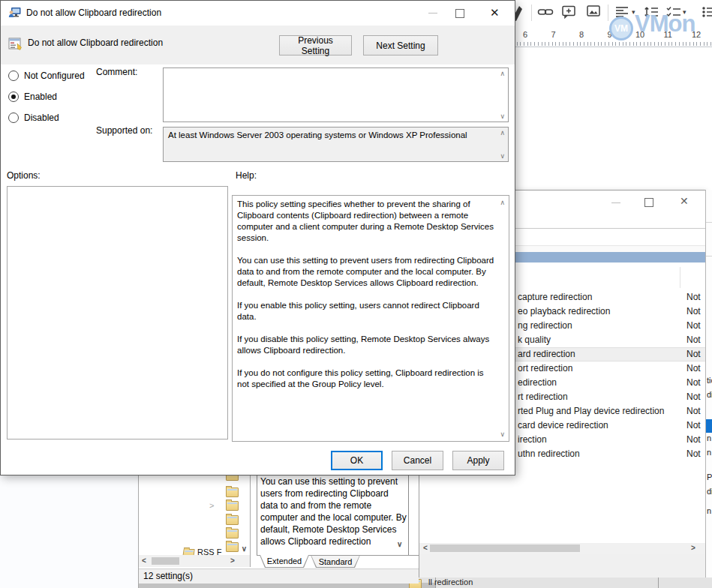 Image resolution: width=712 pixels, height=588 pixels. I want to click on radio-option-enabled: Enabled, so click(33, 97).